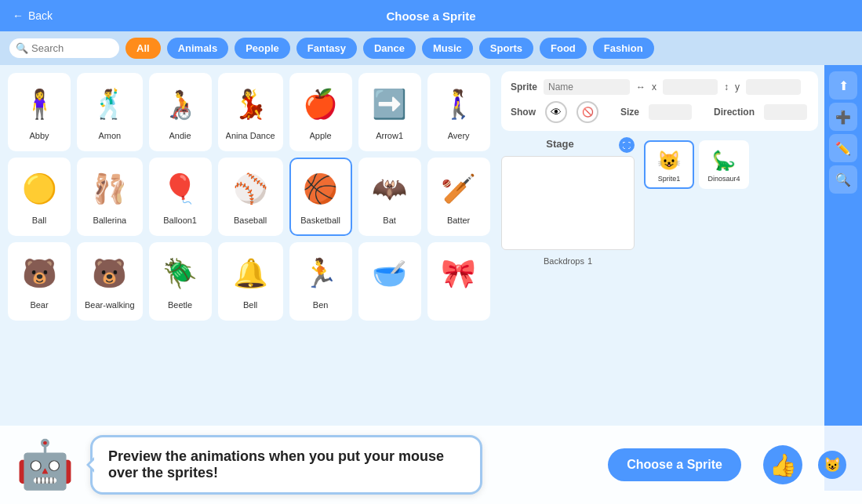 The width and height of the screenshot is (862, 504). Describe the element at coordinates (660, 101) in the screenshot. I see `sprite-properties: Sprite ↔ x ↕ y Show 👁 🚫 Size Direction` at that location.